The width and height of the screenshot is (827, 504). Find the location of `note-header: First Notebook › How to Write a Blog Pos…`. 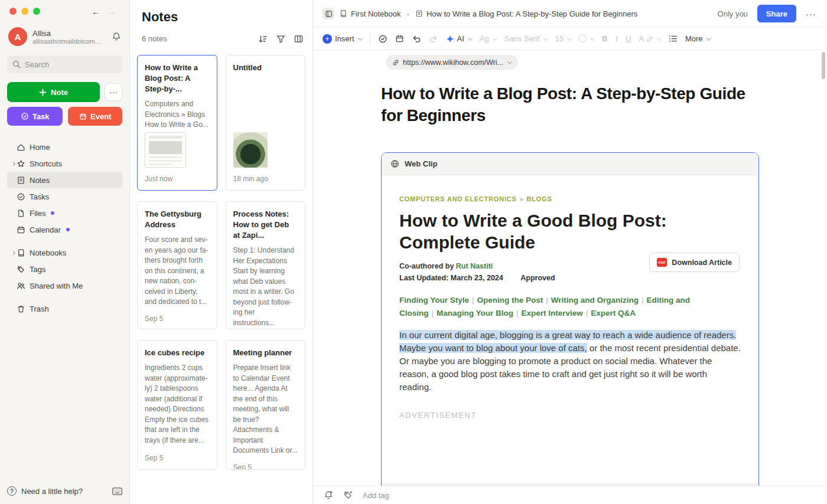

note-header: First Notebook › How to Write a Blog Pos… is located at coordinates (570, 14).